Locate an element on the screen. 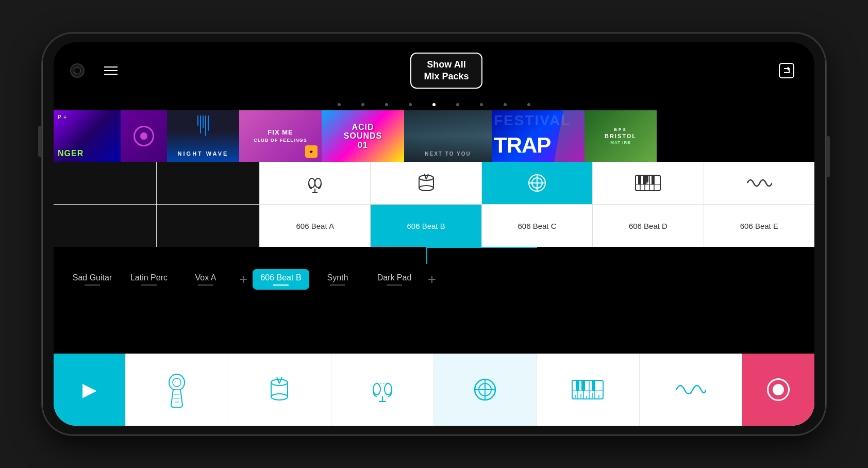 This screenshot has height=468, width=868. track-mixer: Sad Guitar Latin Perc Vox A + 606 Beat B… is located at coordinates (434, 279).